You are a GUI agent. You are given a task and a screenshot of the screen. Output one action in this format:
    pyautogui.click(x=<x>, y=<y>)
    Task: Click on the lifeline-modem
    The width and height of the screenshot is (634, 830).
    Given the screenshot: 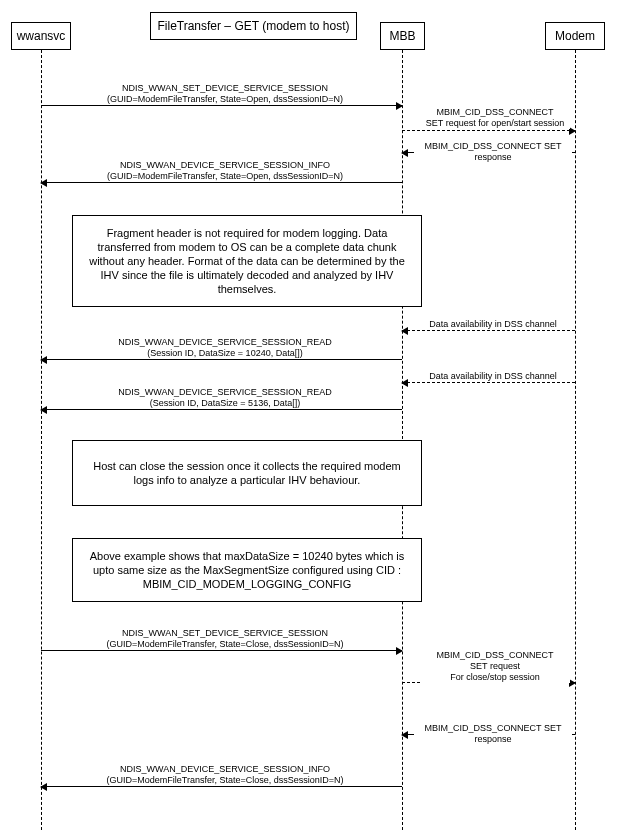 What is the action you would take?
    pyautogui.click(x=576, y=440)
    